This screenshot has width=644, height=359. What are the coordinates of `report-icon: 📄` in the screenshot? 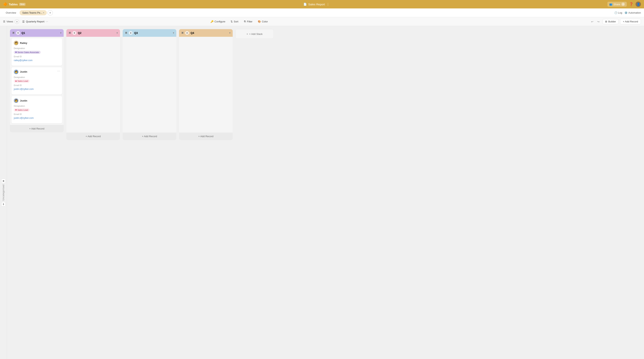 It's located at (305, 4).